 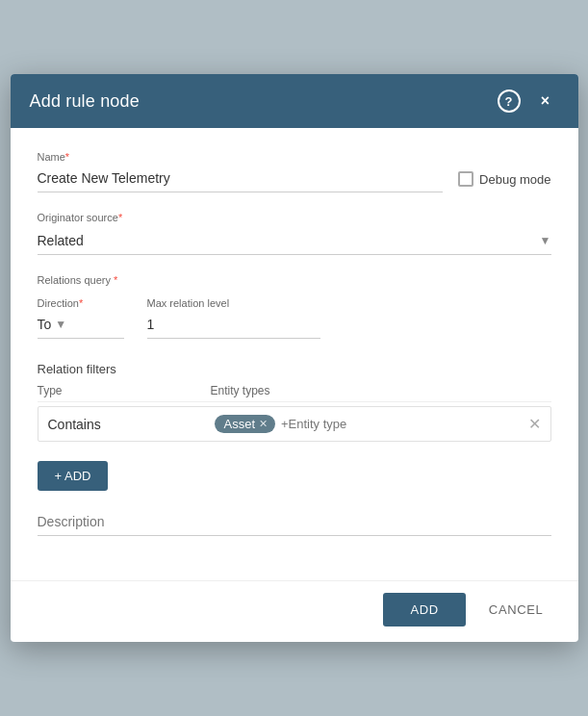 I want to click on direction-arrow: ▼, so click(x=61, y=324).